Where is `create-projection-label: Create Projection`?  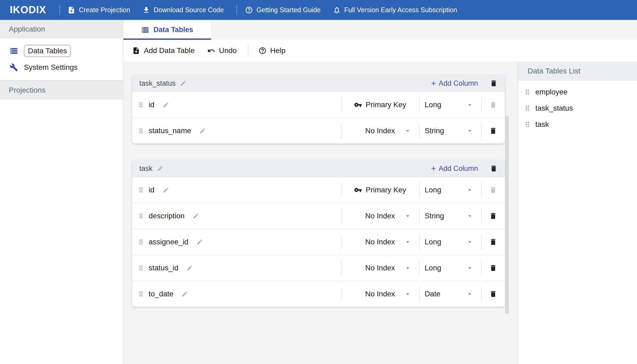 create-projection-label: Create Projection is located at coordinates (105, 10).